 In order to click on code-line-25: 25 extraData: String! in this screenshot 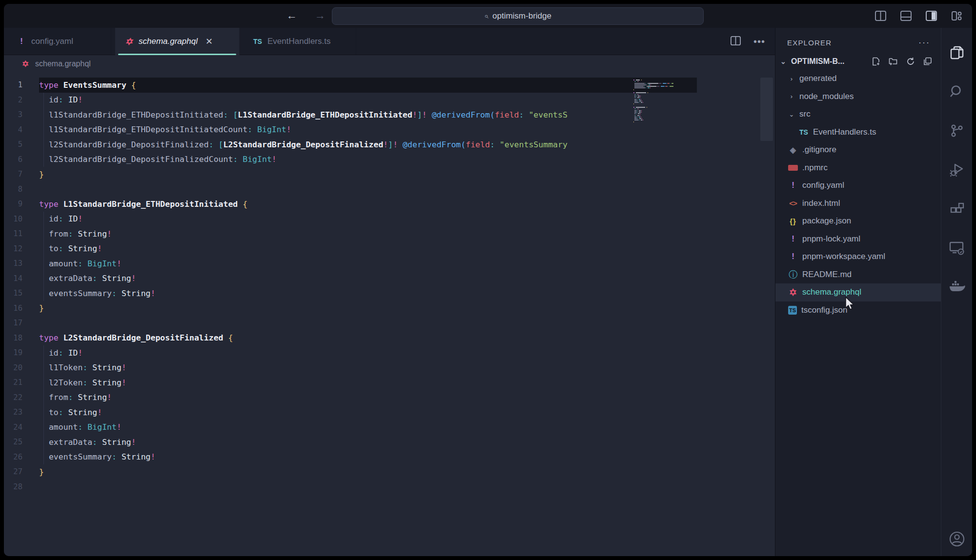, I will do `click(389, 442)`.